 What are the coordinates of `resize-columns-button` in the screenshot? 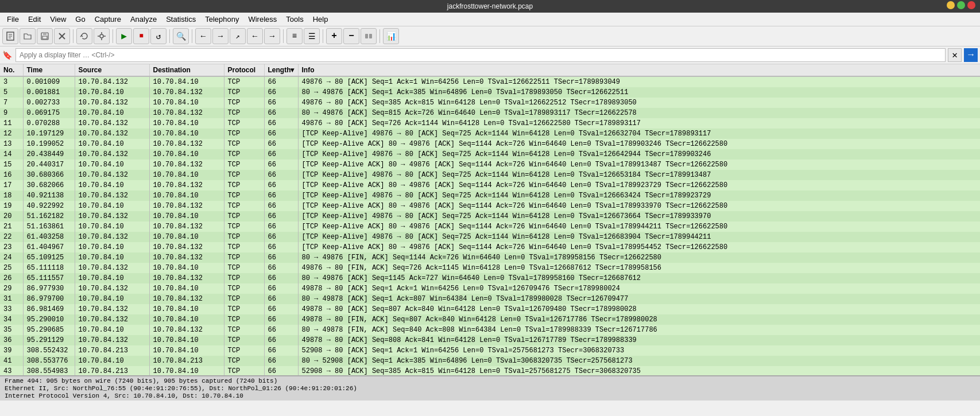 It's located at (369, 36).